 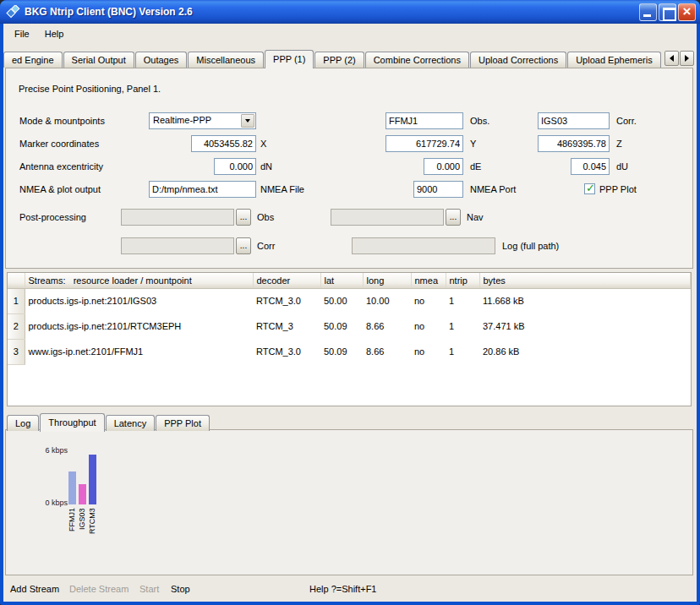 I want to click on table-header-row: Streams: resource loader / mountpoint de…, so click(x=349, y=281).